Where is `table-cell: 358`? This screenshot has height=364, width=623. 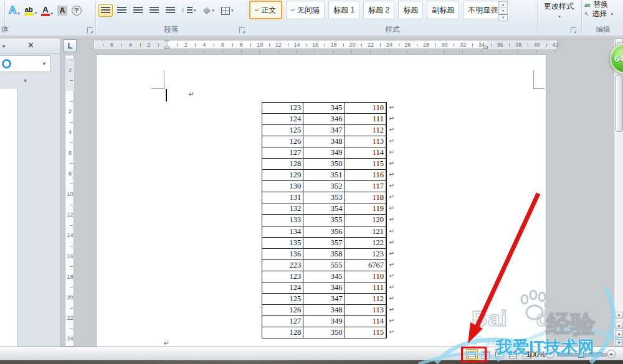 table-cell: 358 is located at coordinates (324, 254).